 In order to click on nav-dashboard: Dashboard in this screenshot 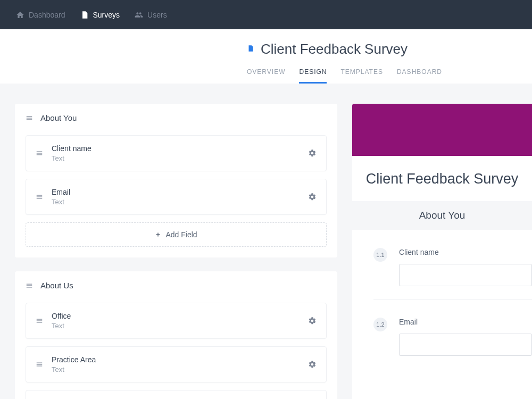, I will do `click(40, 15)`.